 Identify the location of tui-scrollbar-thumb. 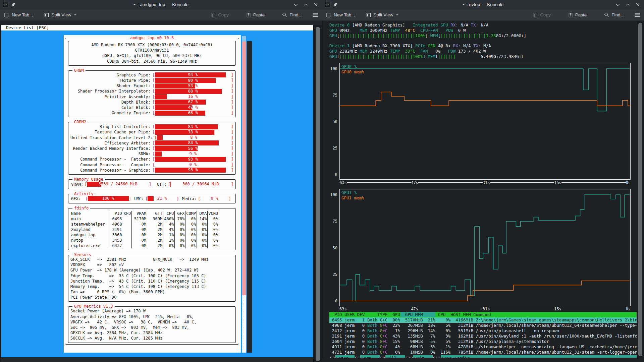
(244, 39).